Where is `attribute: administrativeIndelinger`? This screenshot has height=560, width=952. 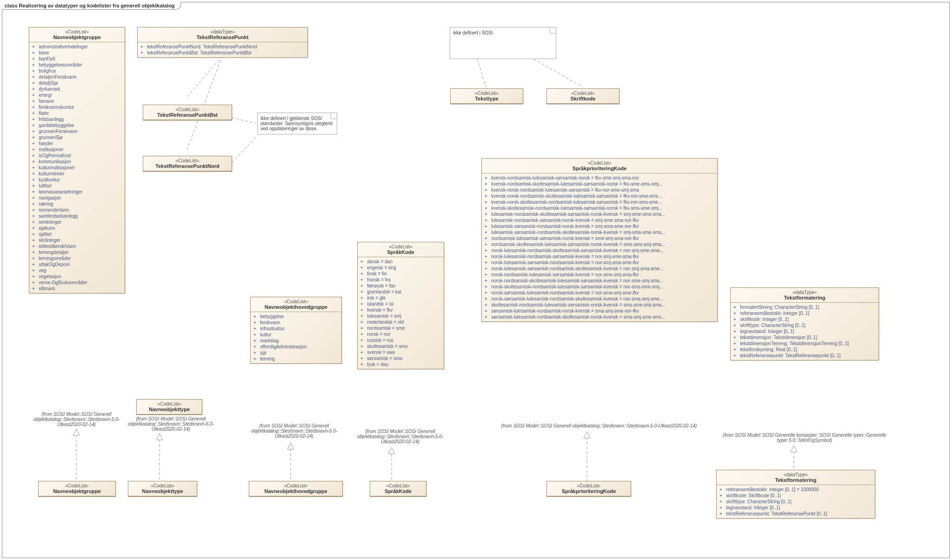
attribute: administrativeIndelinger is located at coordinates (77, 47).